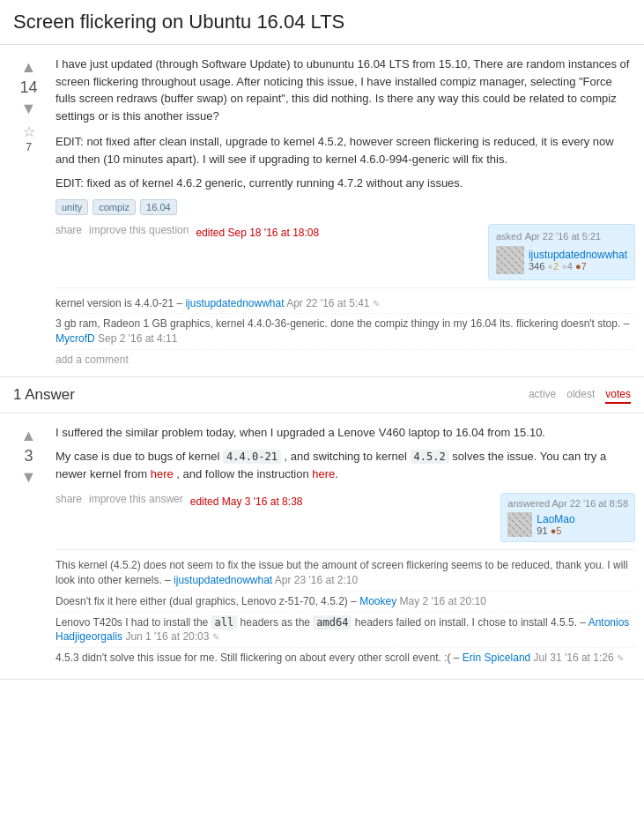 The height and width of the screenshot is (834, 644). Describe the element at coordinates (584, 266) in the screenshot. I see `bronze-badge: 7` at that location.